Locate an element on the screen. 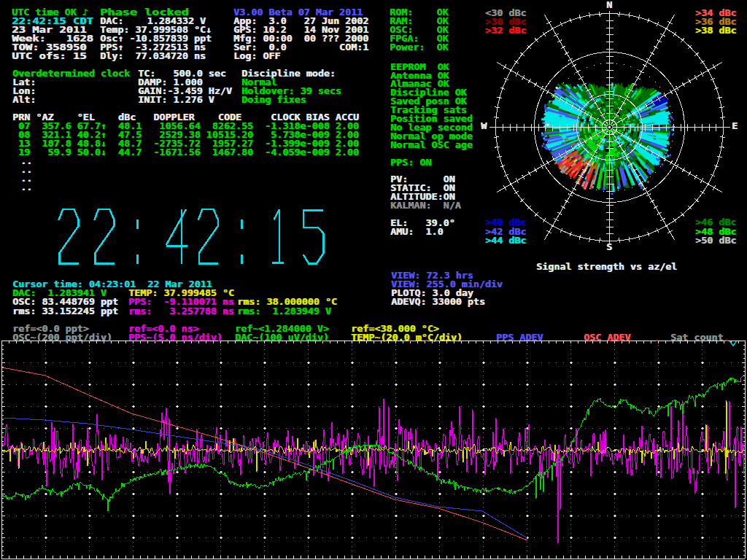 This screenshot has width=747, height=560. temp-scale: TEMP~(20.0 m°C/div) is located at coordinates (407, 338).